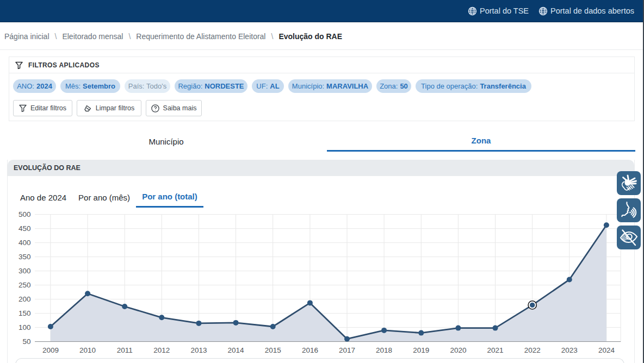 The image size is (644, 363). Describe the element at coordinates (25, 242) in the screenshot. I see `svg-text: 400` at that location.